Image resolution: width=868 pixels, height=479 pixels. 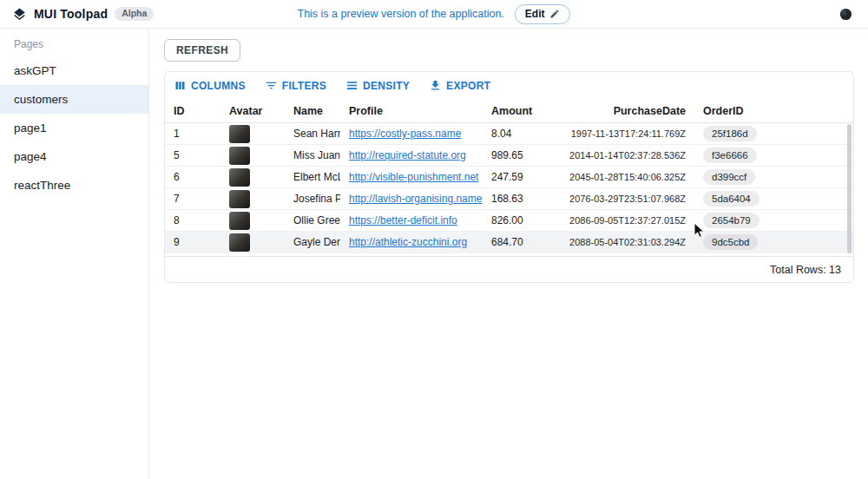 What do you see at coordinates (75, 186) in the screenshot?
I see `sidebar-item: reactThree` at bounding box center [75, 186].